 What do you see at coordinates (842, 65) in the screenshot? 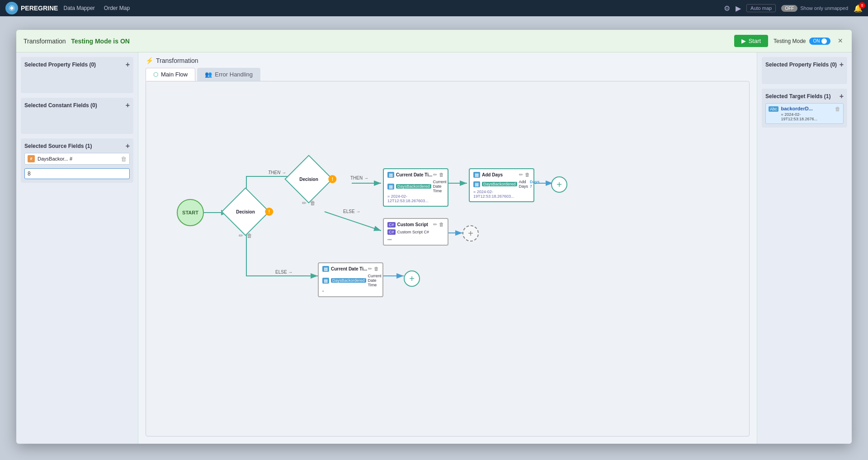
I see `add-right-property-button: +` at bounding box center [842, 65].